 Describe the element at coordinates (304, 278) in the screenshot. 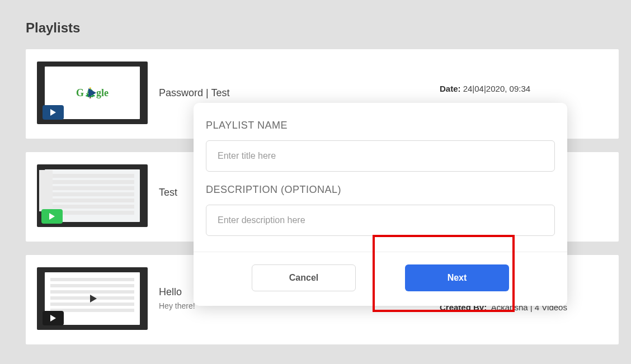

I see `cancel-button: Cancel` at that location.